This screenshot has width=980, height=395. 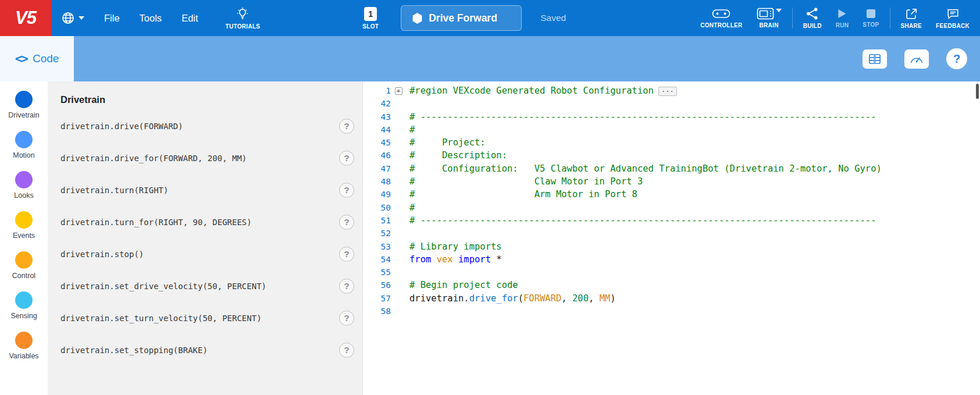 I want to click on code-line: 58, so click(x=671, y=311).